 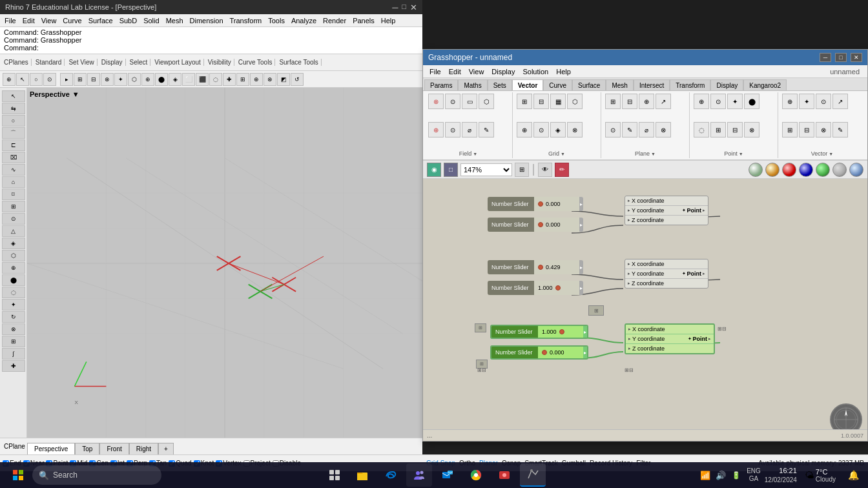 I want to click on plane-icon-1: ⊞, so click(x=613, y=101).